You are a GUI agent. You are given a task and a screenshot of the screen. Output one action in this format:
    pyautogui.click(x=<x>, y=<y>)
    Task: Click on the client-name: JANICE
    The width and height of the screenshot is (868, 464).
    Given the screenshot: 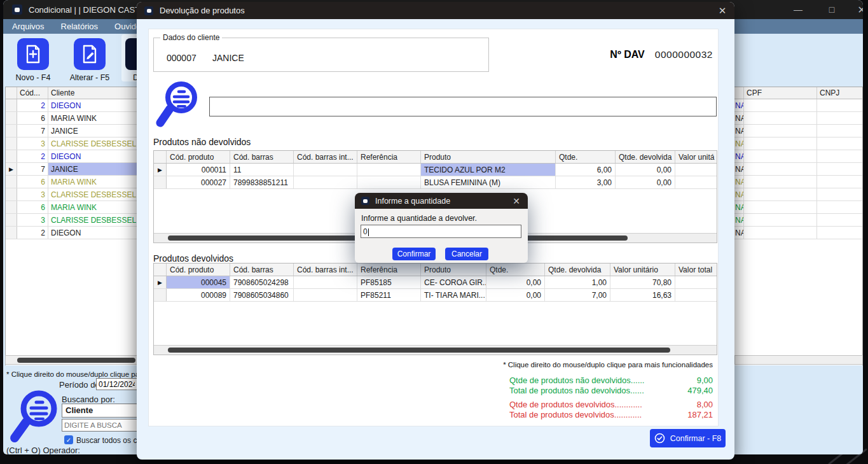 What is the action you would take?
    pyautogui.click(x=93, y=169)
    